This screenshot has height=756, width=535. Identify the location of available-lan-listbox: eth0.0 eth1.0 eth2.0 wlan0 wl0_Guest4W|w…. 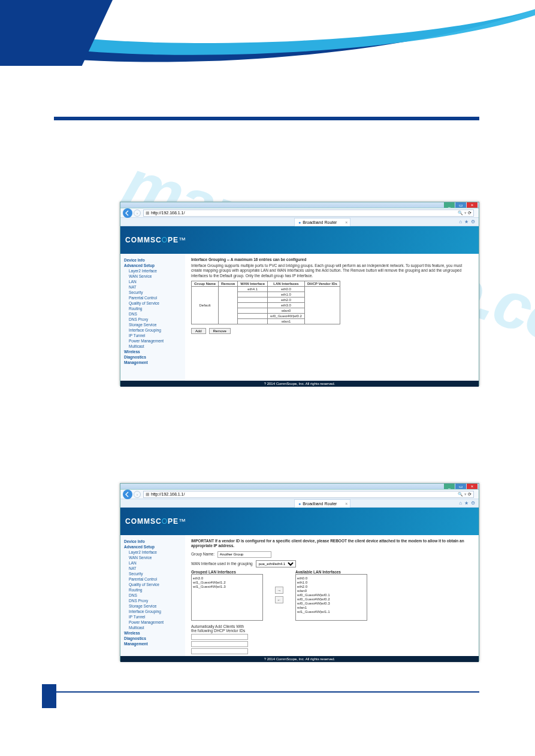
(331, 597).